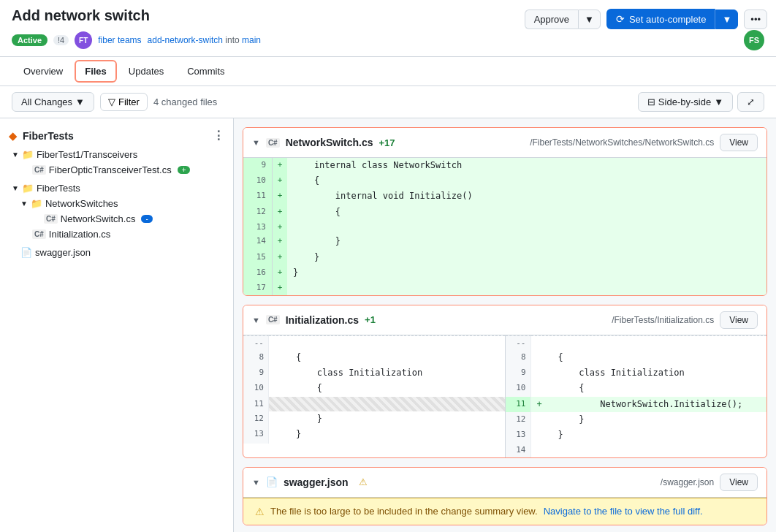  What do you see at coordinates (505, 496) in the screenshot?
I see `diff-swagger: ▼ 📄 swagger.json ⚠ /swagger.json View ⚠ …` at bounding box center [505, 496].